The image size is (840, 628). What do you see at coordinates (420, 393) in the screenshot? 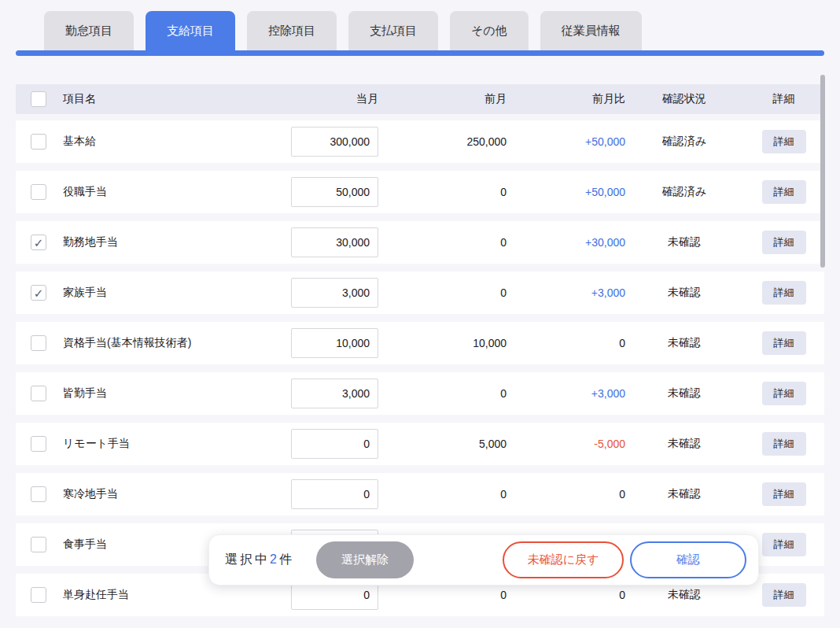
I see `table-row: 皆勤手当 0 +3,000 未確認 詳細` at bounding box center [420, 393].